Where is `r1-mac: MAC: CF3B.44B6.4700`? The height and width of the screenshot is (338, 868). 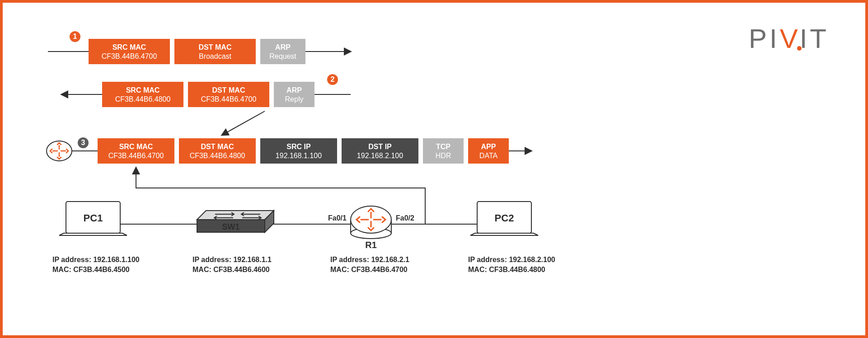 r1-mac: MAC: CF3B.44B6.4700 is located at coordinates (369, 269).